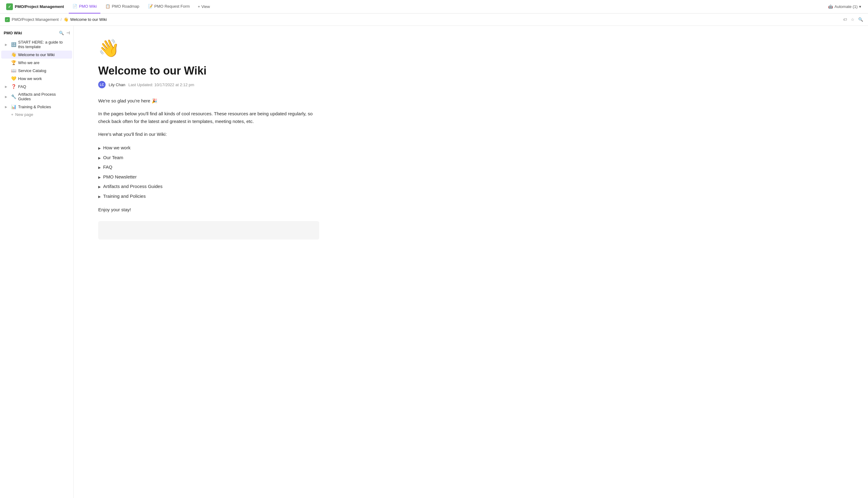  What do you see at coordinates (117, 85) in the screenshot?
I see `author-name: Lily Chan` at bounding box center [117, 85].